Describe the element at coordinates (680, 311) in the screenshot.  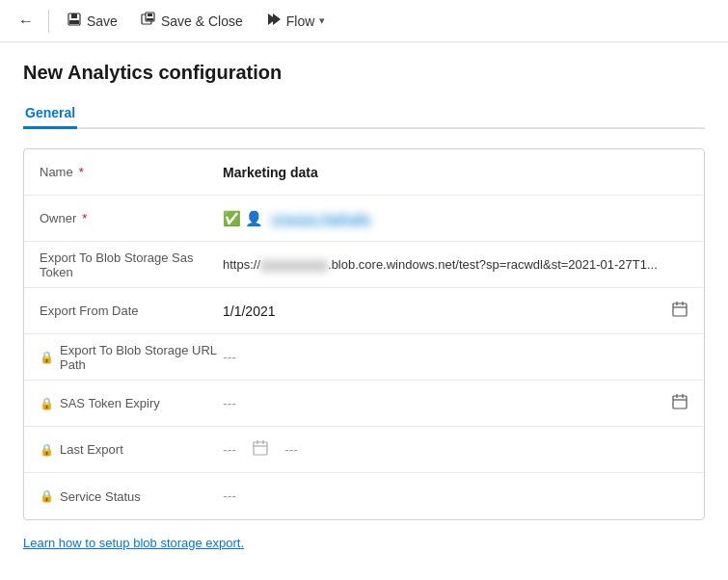
I see `export-date-calendar-icon` at that location.